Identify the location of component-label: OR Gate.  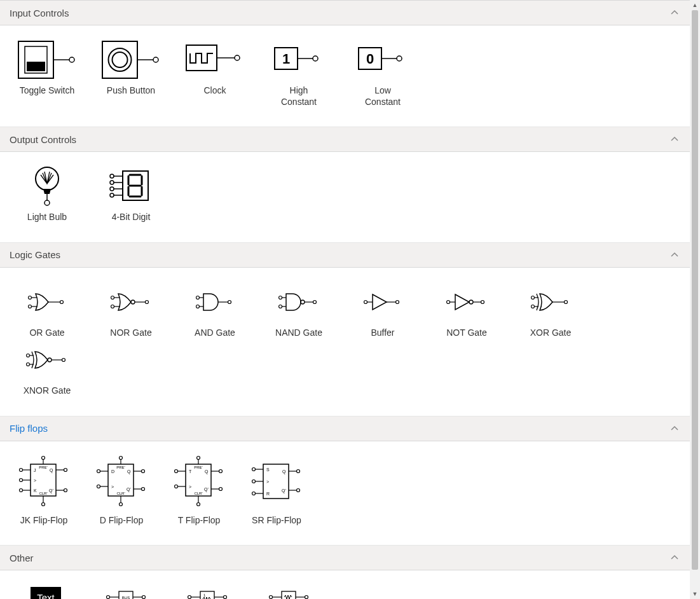
(47, 333).